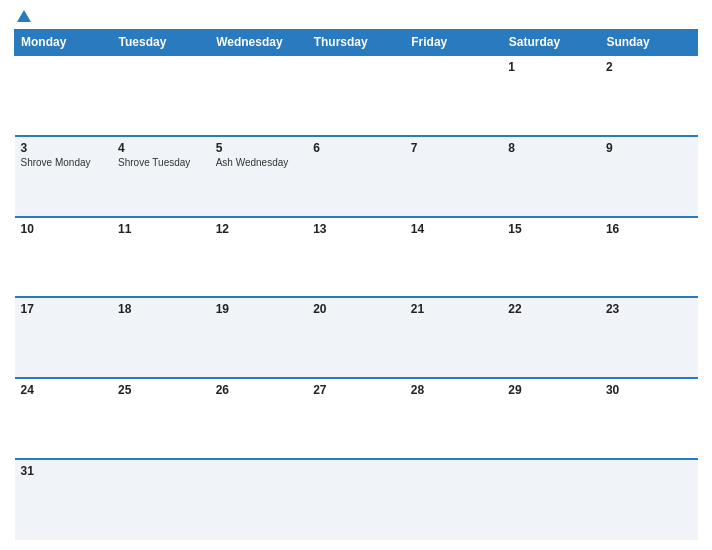 The image size is (712, 550). Describe the element at coordinates (161, 148) in the screenshot. I see `day-number: 4` at that location.